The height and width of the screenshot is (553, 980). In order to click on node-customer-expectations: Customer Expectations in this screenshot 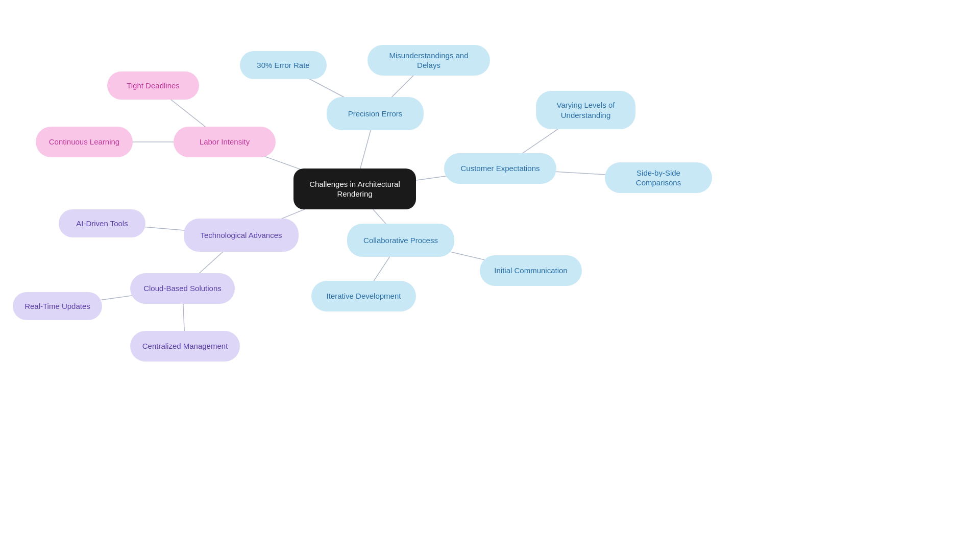, I will do `click(500, 169)`.